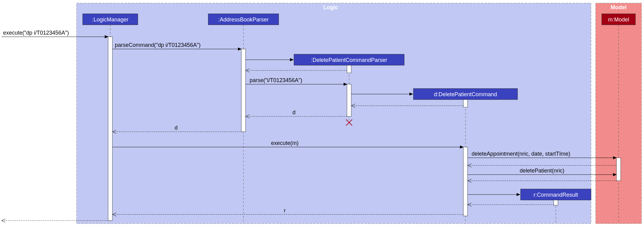 Image resolution: width=644 pixels, height=227 pixels. I want to click on svg-text: :DeletePatientCommandParser, so click(349, 60).